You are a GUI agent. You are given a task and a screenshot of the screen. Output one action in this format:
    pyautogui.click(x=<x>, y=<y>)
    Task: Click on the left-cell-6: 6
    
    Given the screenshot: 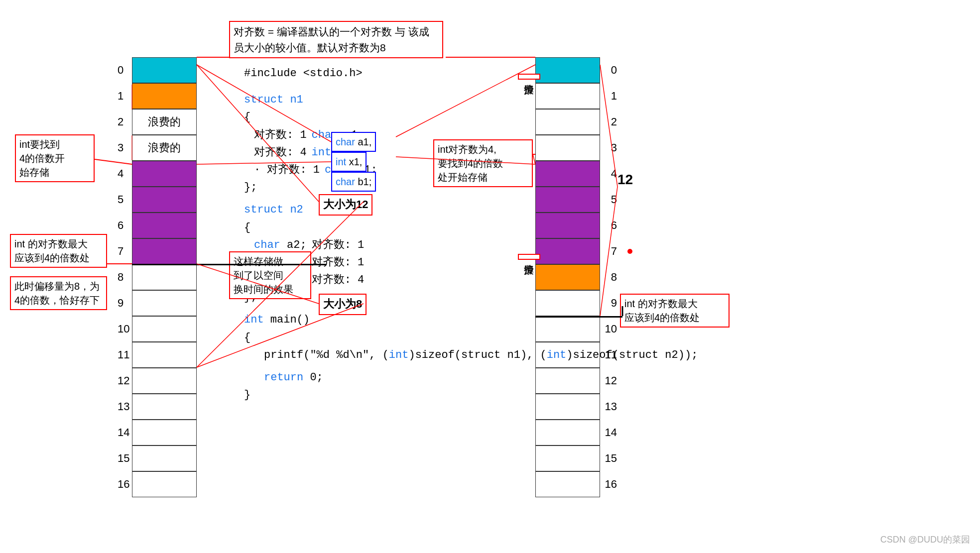 What is the action you would take?
    pyautogui.click(x=164, y=225)
    